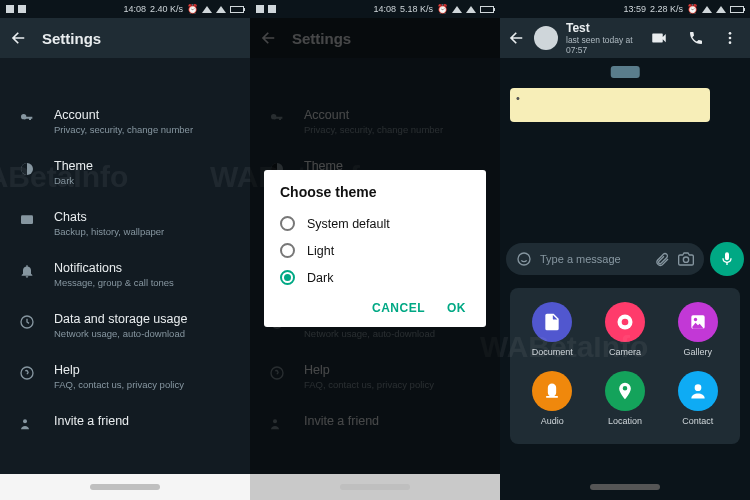 The width and height of the screenshot is (750, 500). I want to click on voice-call-icon, so click(696, 38).